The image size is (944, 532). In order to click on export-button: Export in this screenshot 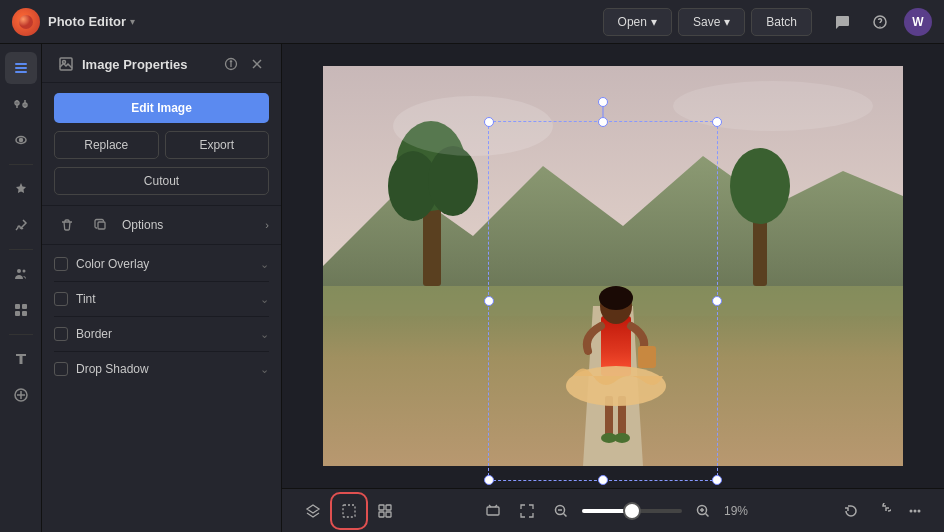, I will do `click(218, 145)`.